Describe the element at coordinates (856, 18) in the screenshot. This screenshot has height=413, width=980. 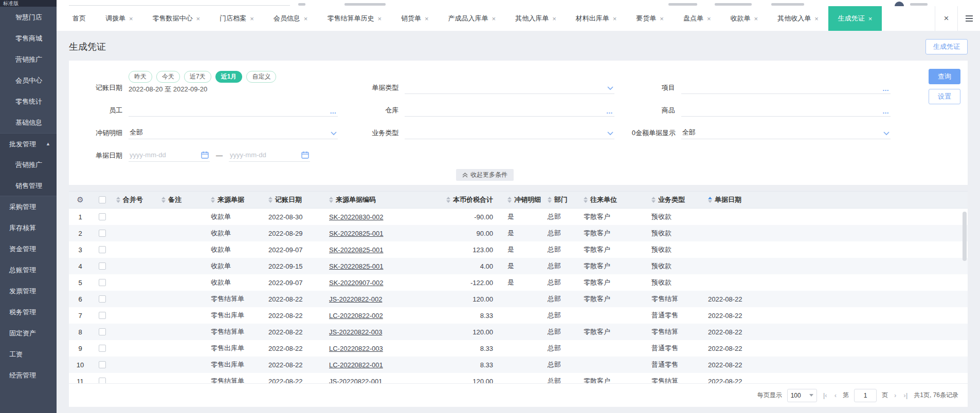
I see `tab-生成凭证: 生成凭证×` at that location.